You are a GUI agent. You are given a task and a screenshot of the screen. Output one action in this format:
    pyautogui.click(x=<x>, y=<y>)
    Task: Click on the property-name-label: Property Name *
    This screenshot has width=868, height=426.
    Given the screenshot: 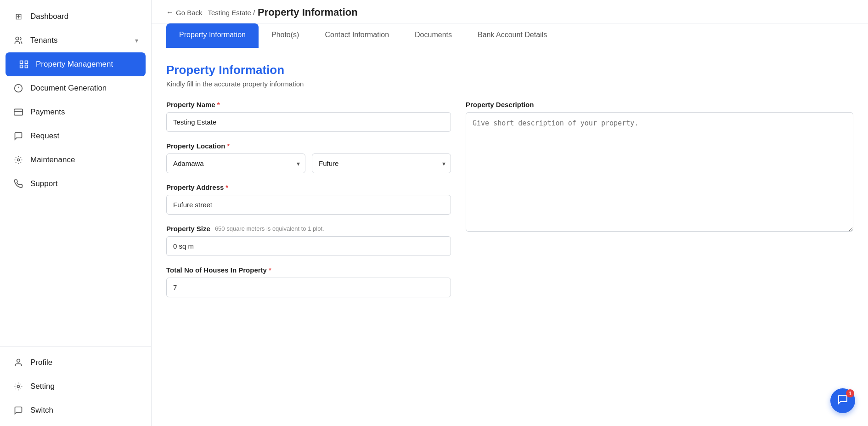 What is the action you would take?
    pyautogui.click(x=309, y=105)
    